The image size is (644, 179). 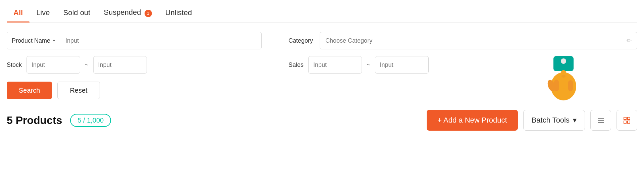 What do you see at coordinates (322, 41) in the screenshot?
I see `filter-row-1: Product Name ▾ Category ✏` at bounding box center [322, 41].